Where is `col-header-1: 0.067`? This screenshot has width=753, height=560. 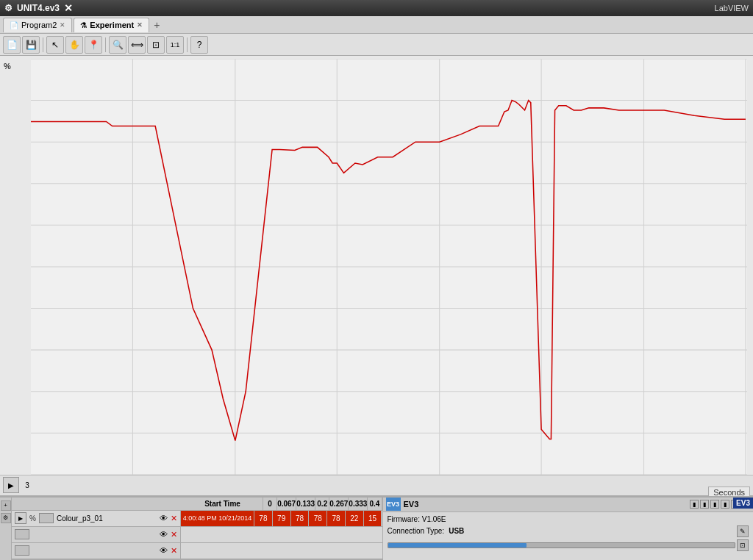
col-header-1: 0.067 is located at coordinates (287, 504).